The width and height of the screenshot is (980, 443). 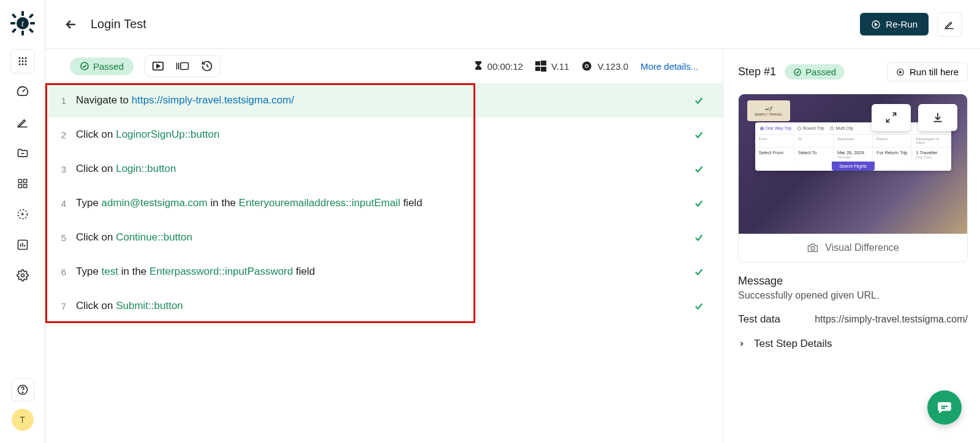 What do you see at coordinates (183, 66) in the screenshot?
I see `compare-icon` at bounding box center [183, 66].